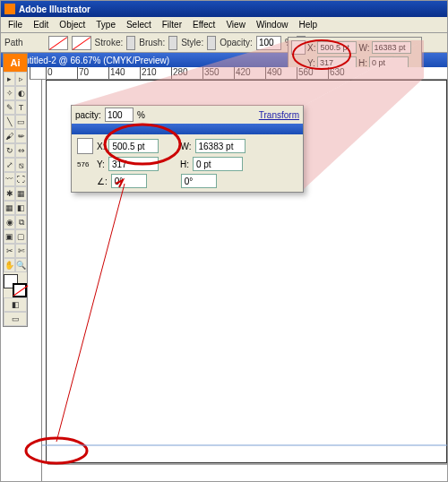 Image resolution: width=448 pixels, height=482 pixels. Describe the element at coordinates (22, 265) in the screenshot. I see `zoom-tool: 🔍` at that location.